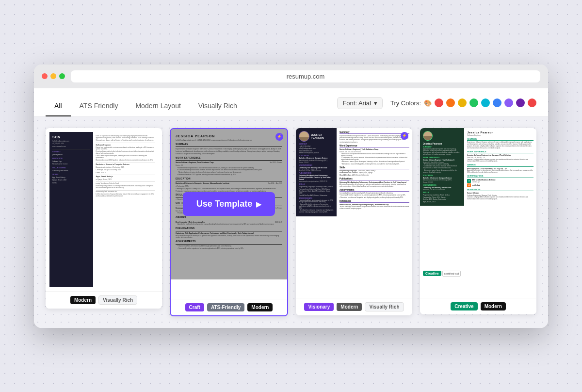 Image resolution: width=582 pixels, height=392 pixels. I want to click on card-footer-creative: Creative Modern, so click(478, 306).